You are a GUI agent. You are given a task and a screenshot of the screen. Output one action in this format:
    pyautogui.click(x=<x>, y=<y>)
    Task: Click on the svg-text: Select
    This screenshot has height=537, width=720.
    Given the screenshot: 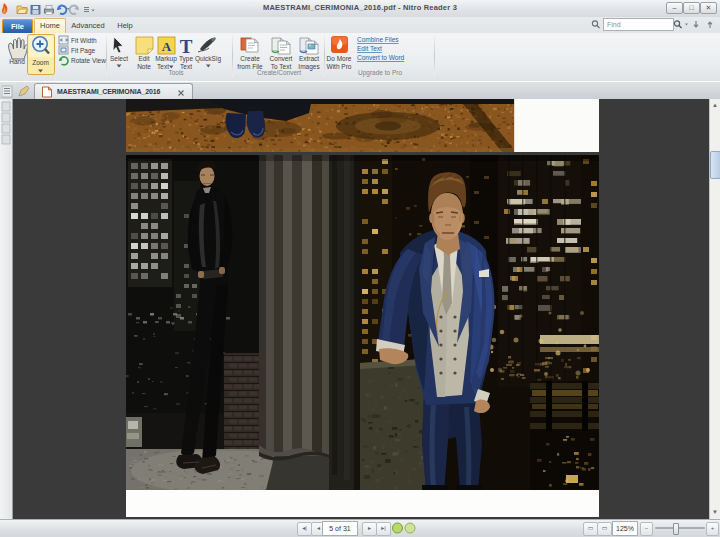 What is the action you would take?
    pyautogui.click(x=119, y=58)
    